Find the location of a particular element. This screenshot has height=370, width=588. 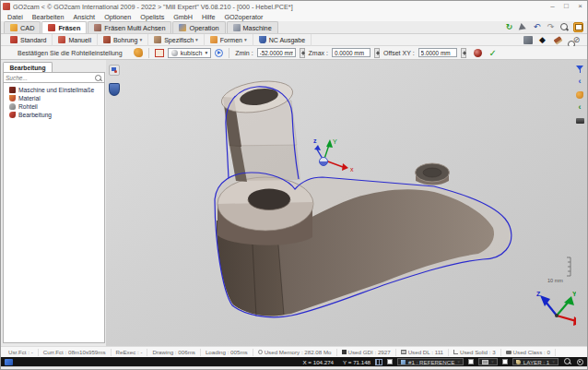

redo-icon: ↷ is located at coordinates (551, 28).